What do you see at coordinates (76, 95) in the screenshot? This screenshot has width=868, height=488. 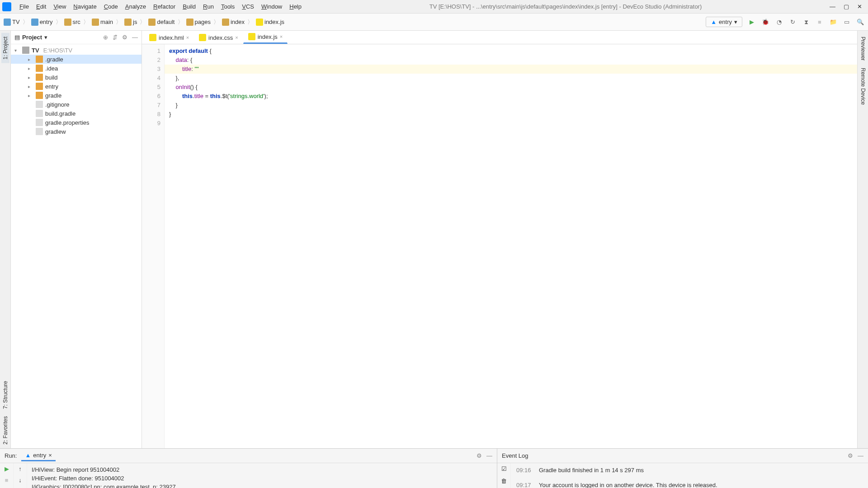 I see `tree-item: ▸gradle` at bounding box center [76, 95].